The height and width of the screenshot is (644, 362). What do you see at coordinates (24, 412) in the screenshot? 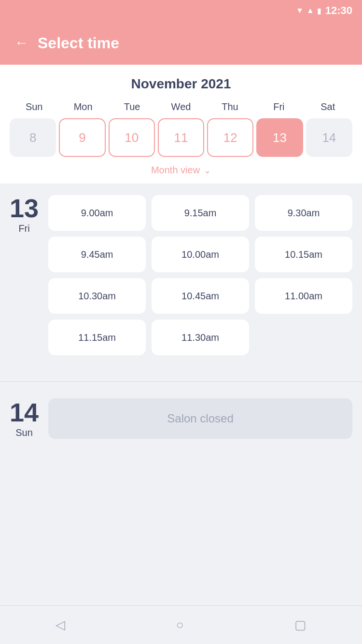
I see `day-14-number: 14` at bounding box center [24, 412].